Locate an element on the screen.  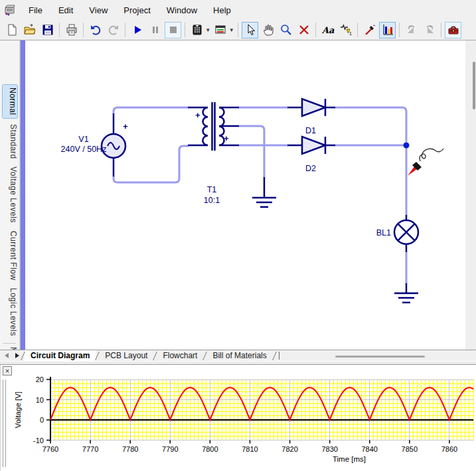
sidebar-tab-voltage-levels: Voltage Levels is located at coordinates (10, 195).